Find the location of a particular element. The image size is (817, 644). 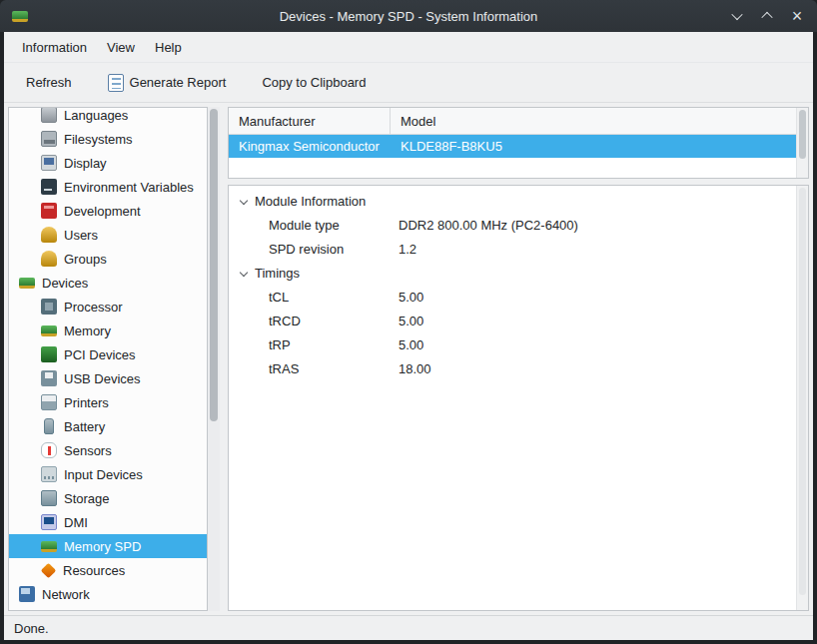

detail-group-label: Timings is located at coordinates (278, 274).